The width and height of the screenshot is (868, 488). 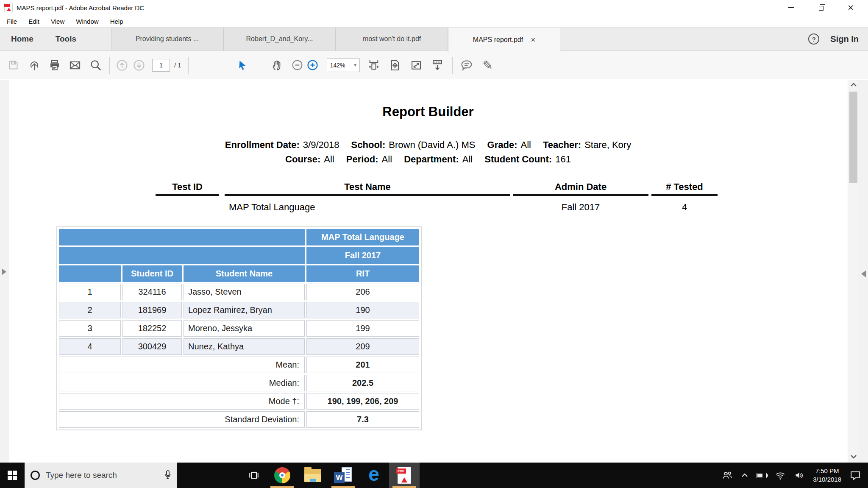 What do you see at coordinates (814, 39) in the screenshot?
I see `help-icon: ?` at bounding box center [814, 39].